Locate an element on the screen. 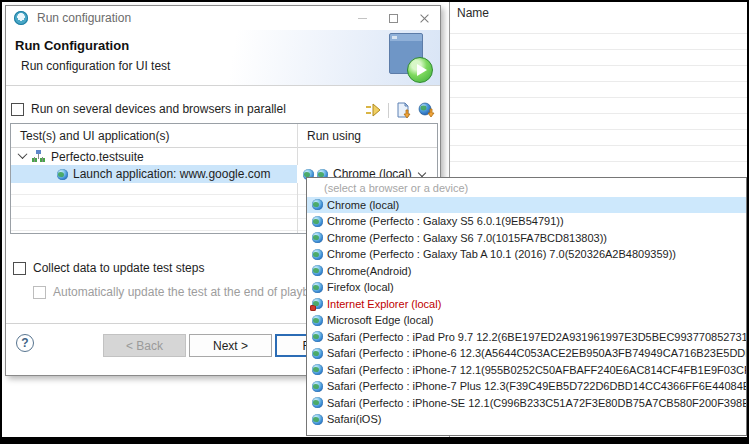 The height and width of the screenshot is (444, 749). import-device-icon is located at coordinates (426, 110).